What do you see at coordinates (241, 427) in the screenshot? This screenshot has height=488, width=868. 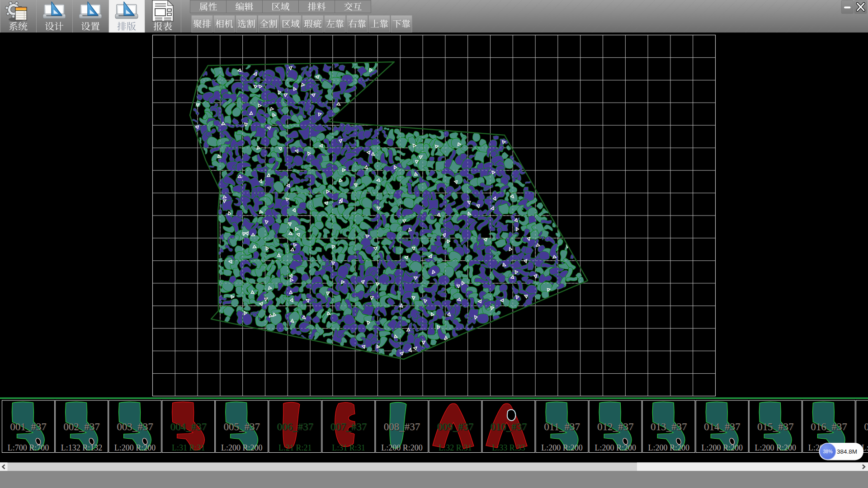 I see `svg-text: 005_#37` at bounding box center [241, 427].